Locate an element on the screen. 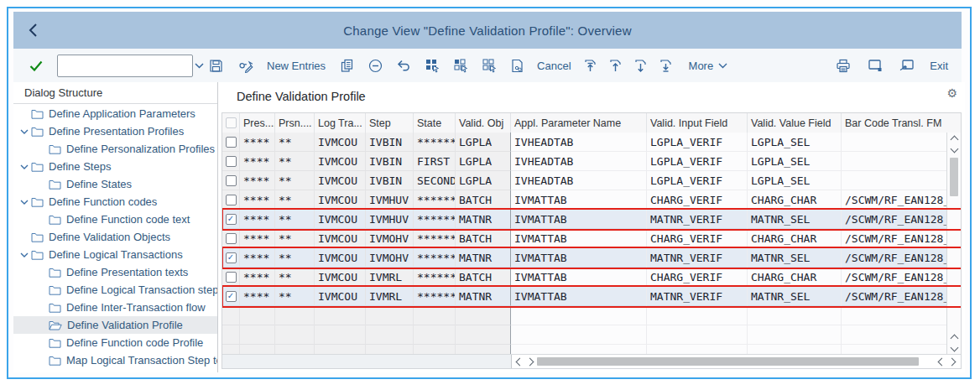 Image resolution: width=980 pixels, height=390 pixels. horizontal-scrollbar is located at coordinates (592, 361).